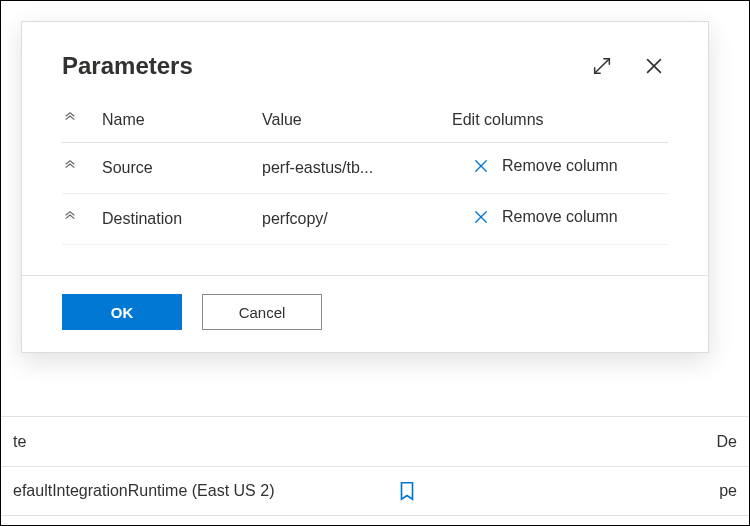  I want to click on ok-button: OK, so click(122, 312).